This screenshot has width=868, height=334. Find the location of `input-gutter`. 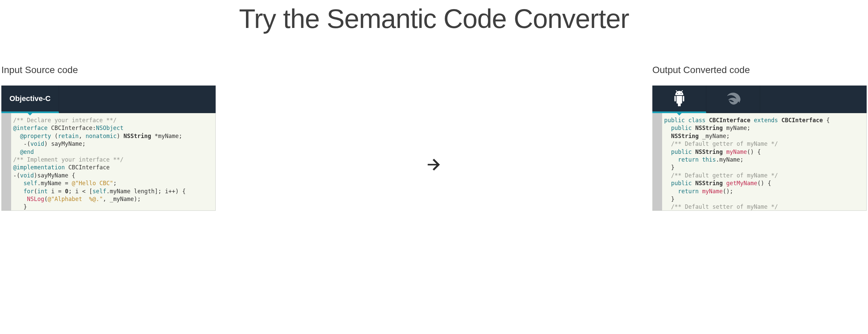

input-gutter is located at coordinates (6, 162).